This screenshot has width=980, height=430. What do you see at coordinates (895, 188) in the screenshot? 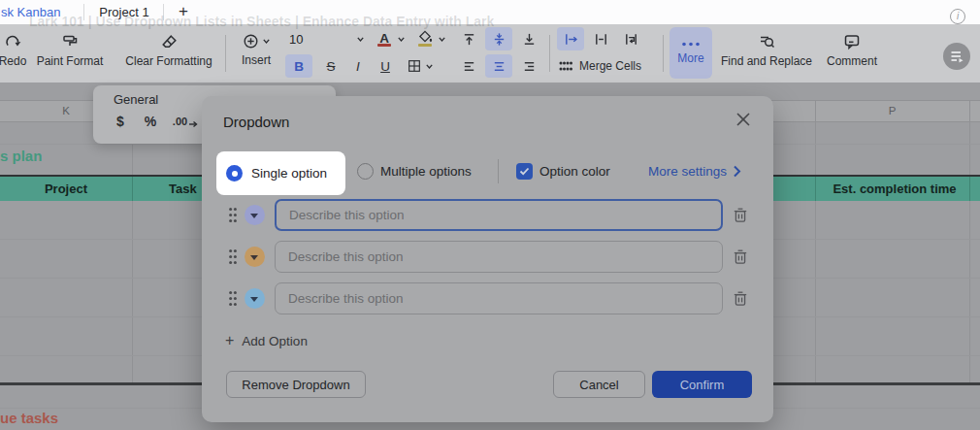
I see `header-cell-est-completion-time: Est. completion time` at bounding box center [895, 188].